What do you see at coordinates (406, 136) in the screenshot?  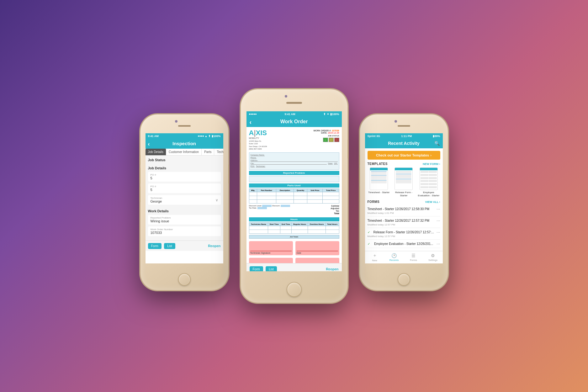 I see `phone3-time: 1:11 PM` at bounding box center [406, 136].